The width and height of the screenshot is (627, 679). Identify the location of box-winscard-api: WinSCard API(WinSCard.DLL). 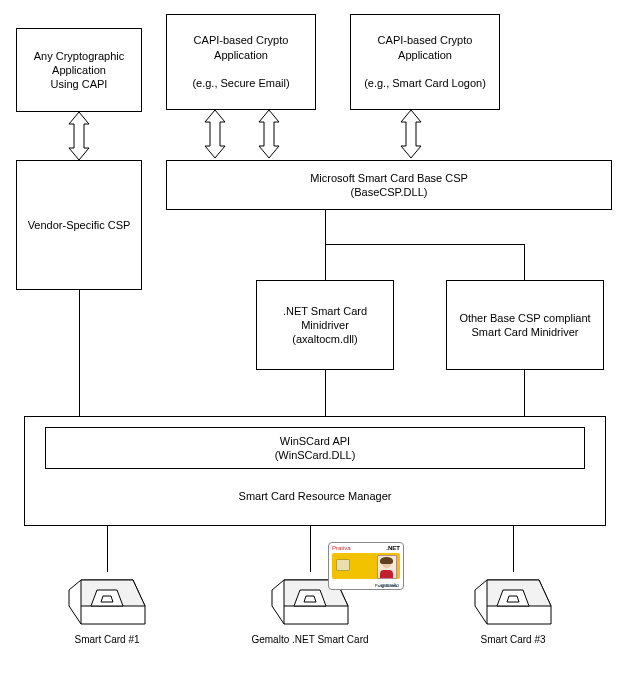
(315, 448).